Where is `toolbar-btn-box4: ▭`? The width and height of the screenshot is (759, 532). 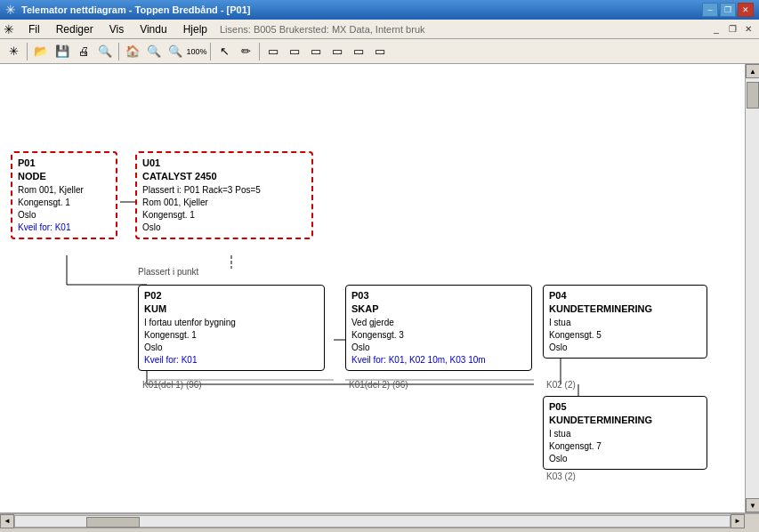
toolbar-btn-box4: ▭ is located at coordinates (337, 52).